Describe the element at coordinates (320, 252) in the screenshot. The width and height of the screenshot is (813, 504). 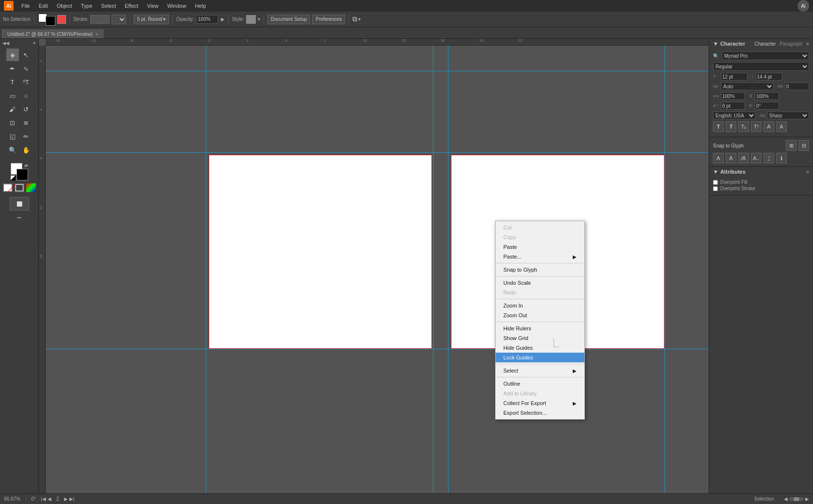
I see `artboard-left` at that location.